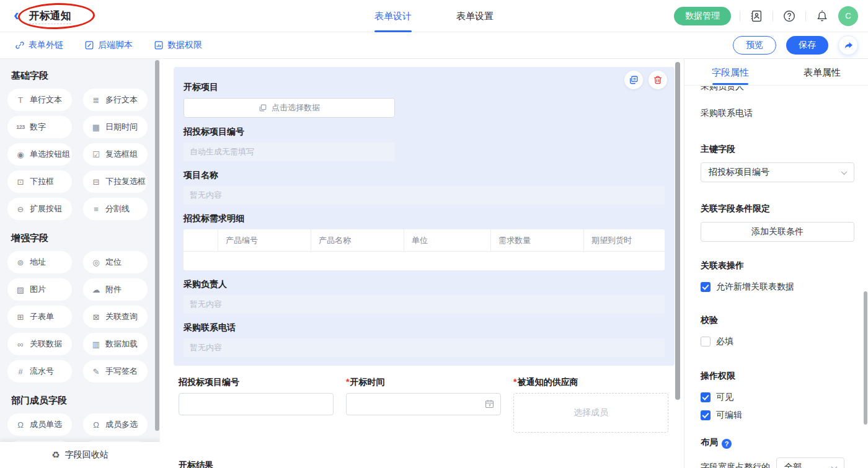  I want to click on help-icon, so click(789, 16).